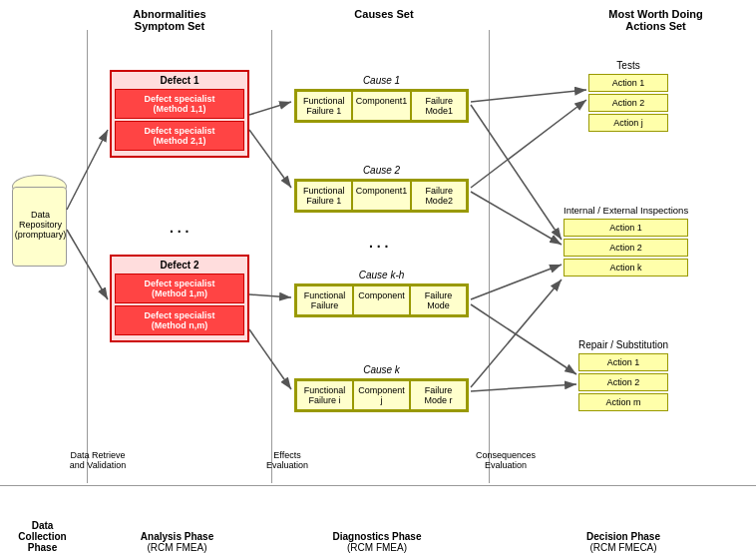  What do you see at coordinates (626, 210) in the screenshot?
I see `inspections-title: Internal / External Inspections` at bounding box center [626, 210].